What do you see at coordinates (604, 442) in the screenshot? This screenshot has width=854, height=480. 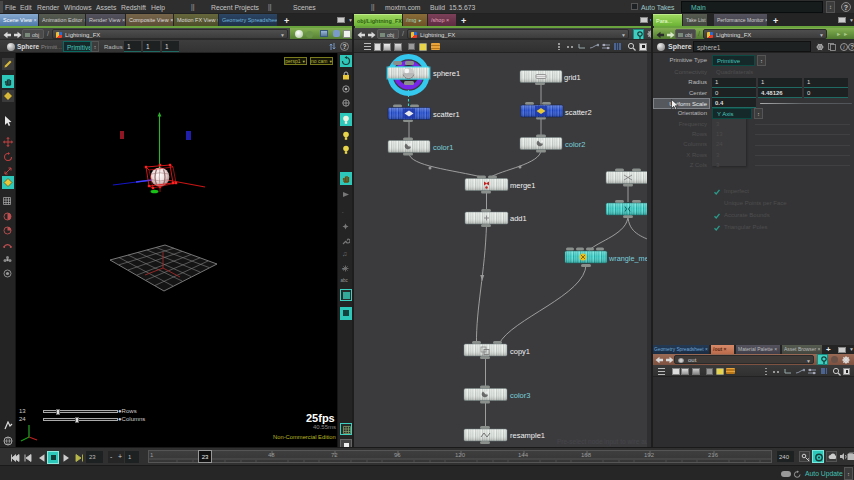 I see `svg-text:Pre-select node input to wire: Pre-select node input to wire automatica…` at bounding box center [604, 442].